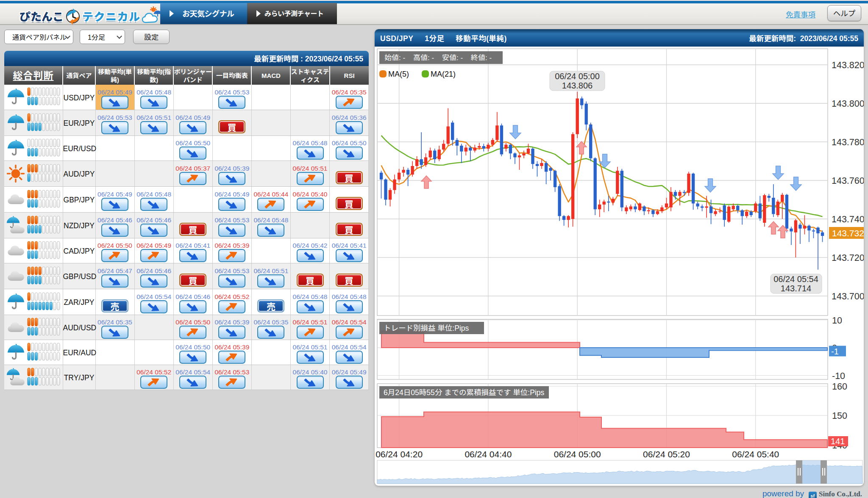 The image size is (868, 498). I want to click on svg-text: 143.732, so click(848, 232).